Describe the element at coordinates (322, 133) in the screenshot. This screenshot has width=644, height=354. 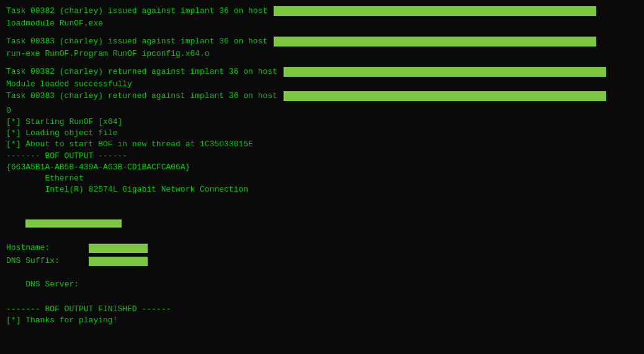
I see `loading-line: [*] Loading object file` at that location.